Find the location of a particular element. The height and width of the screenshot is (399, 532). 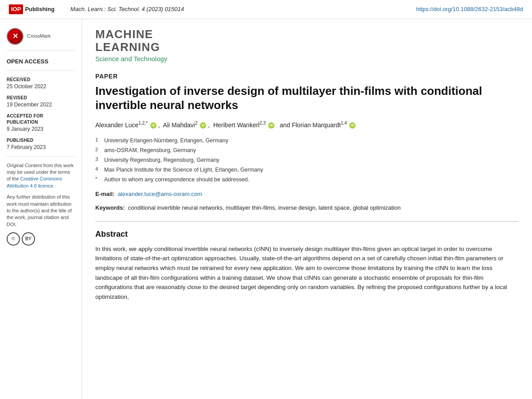

journal-title-line2: LEARNING is located at coordinates (307, 47).